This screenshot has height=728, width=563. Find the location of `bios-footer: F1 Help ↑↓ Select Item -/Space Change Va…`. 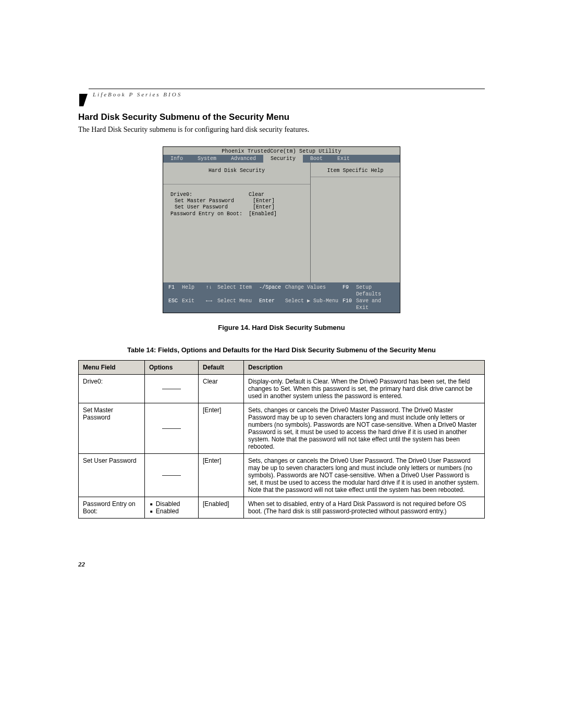

bios-footer: F1 Help ↑↓ Select Item -/Space Change Va… is located at coordinates (282, 298).